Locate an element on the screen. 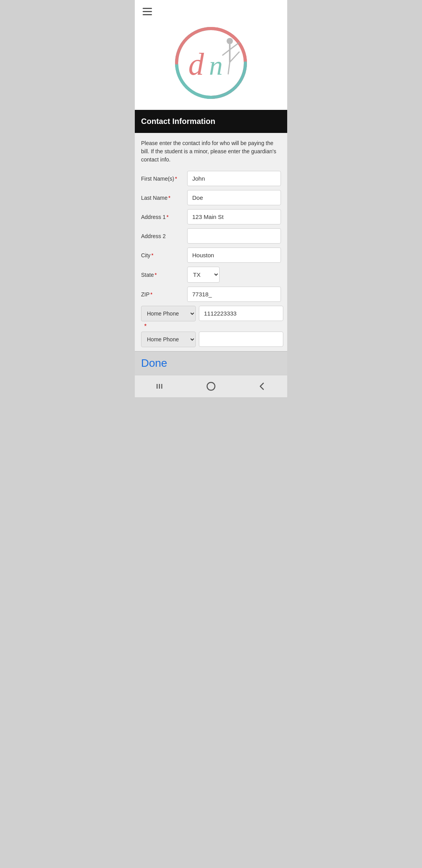 The image size is (422, 868). zip-label: ZIP* is located at coordinates (163, 294).